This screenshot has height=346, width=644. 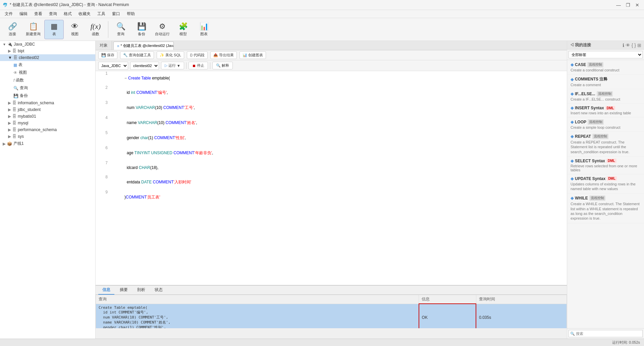 What do you see at coordinates (223, 55) in the screenshot?
I see `export-result-button: 📤 导出结果` at bounding box center [223, 55].